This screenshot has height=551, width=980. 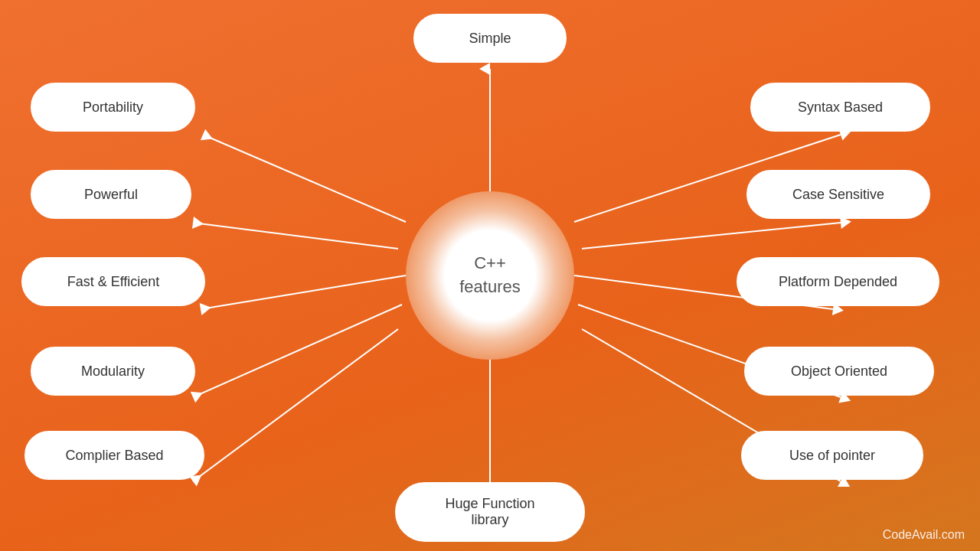 I want to click on node-powerful: Powerful, so click(x=111, y=194).